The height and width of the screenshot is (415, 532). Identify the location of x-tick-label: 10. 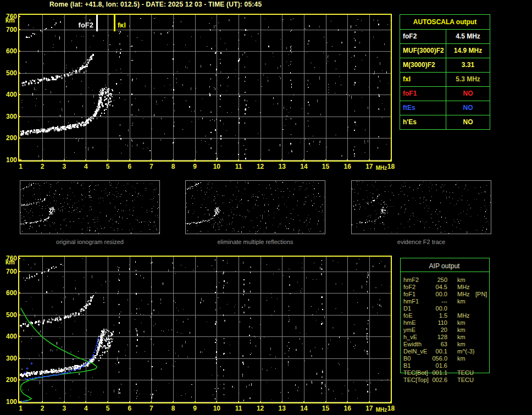
(217, 167).